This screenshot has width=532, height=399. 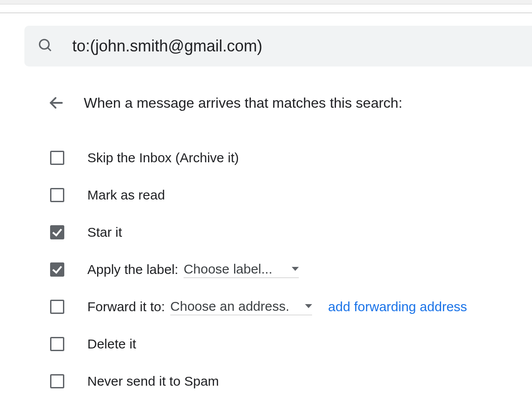 I want to click on label-apply-label: Apply the label: Choose label..., so click(x=193, y=270).